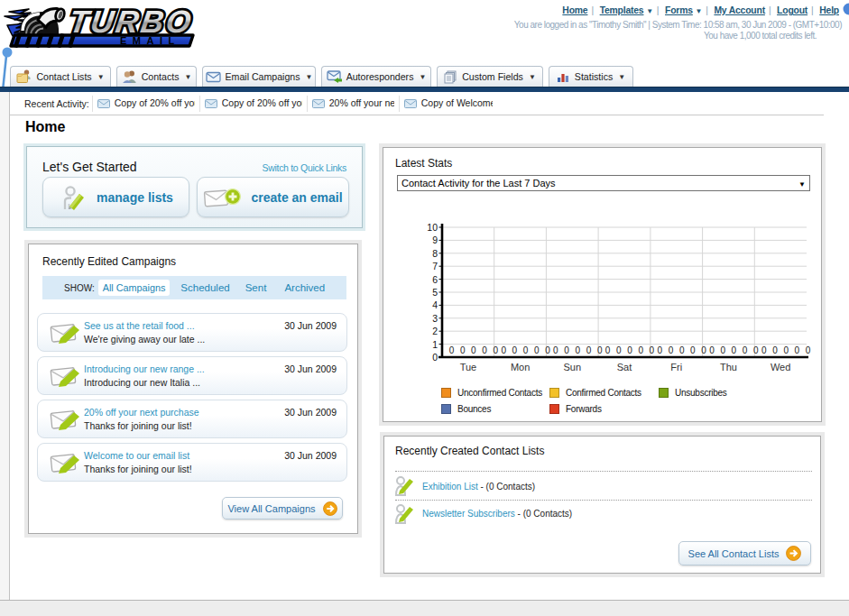 The height and width of the screenshot is (616, 849). What do you see at coordinates (573, 367) in the screenshot?
I see `svg-text: Sun` at bounding box center [573, 367].